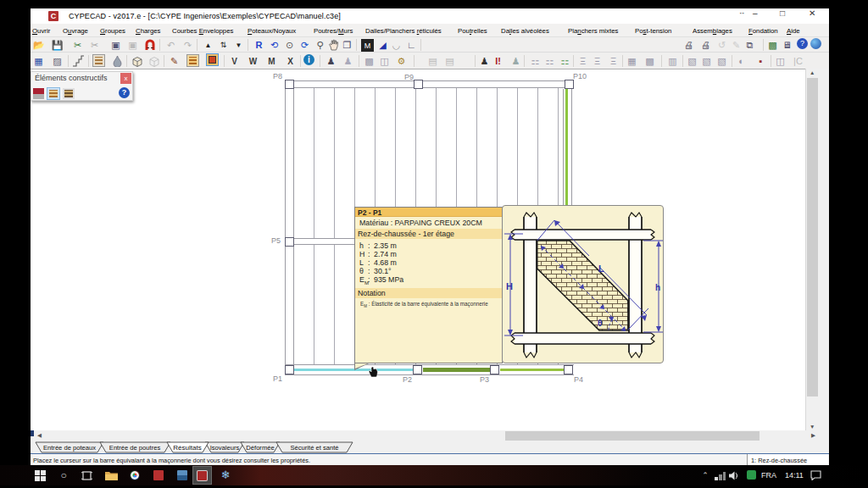 This screenshot has width=868, height=488. What do you see at coordinates (186, 447) in the screenshot?
I see `svg-text: Résultats` at bounding box center [186, 447].